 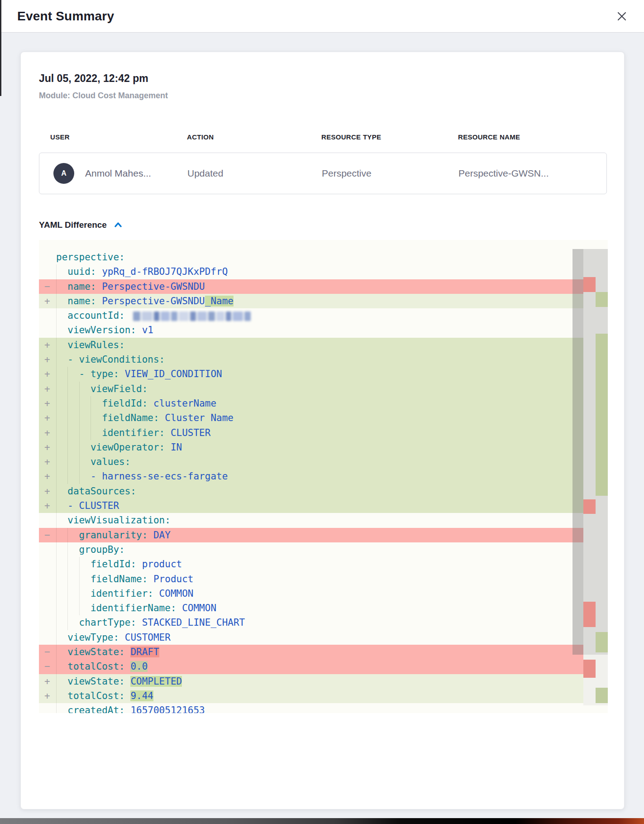 What do you see at coordinates (311, 520) in the screenshot?
I see `diff-line: viewVisualization:` at bounding box center [311, 520].